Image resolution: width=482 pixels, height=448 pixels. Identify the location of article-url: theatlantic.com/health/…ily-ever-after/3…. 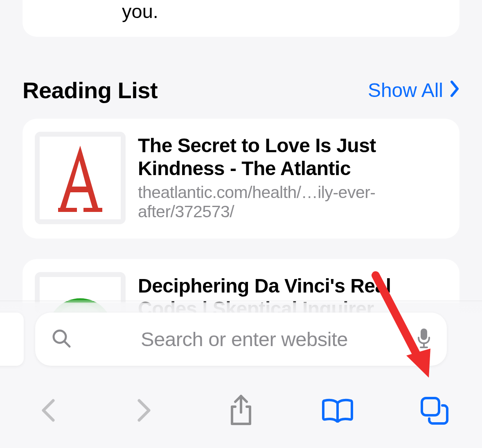
(293, 202).